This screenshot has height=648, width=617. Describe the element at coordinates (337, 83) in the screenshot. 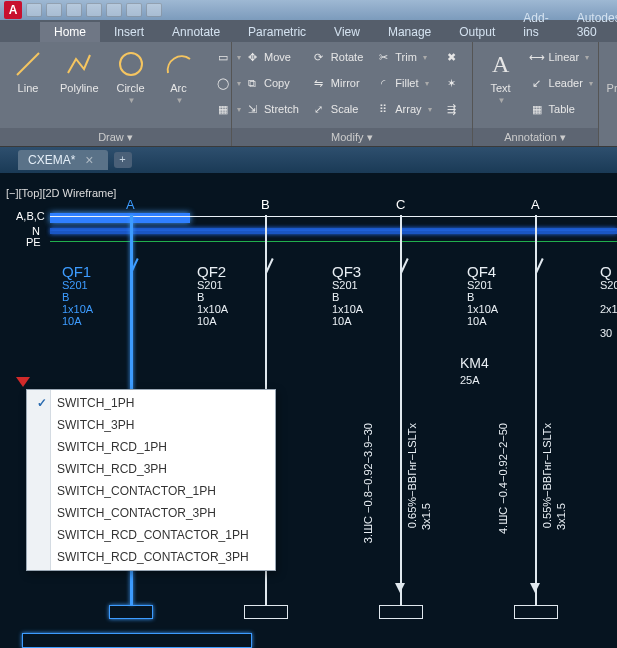

I see `mirror-button: ⇋Mirror` at that location.